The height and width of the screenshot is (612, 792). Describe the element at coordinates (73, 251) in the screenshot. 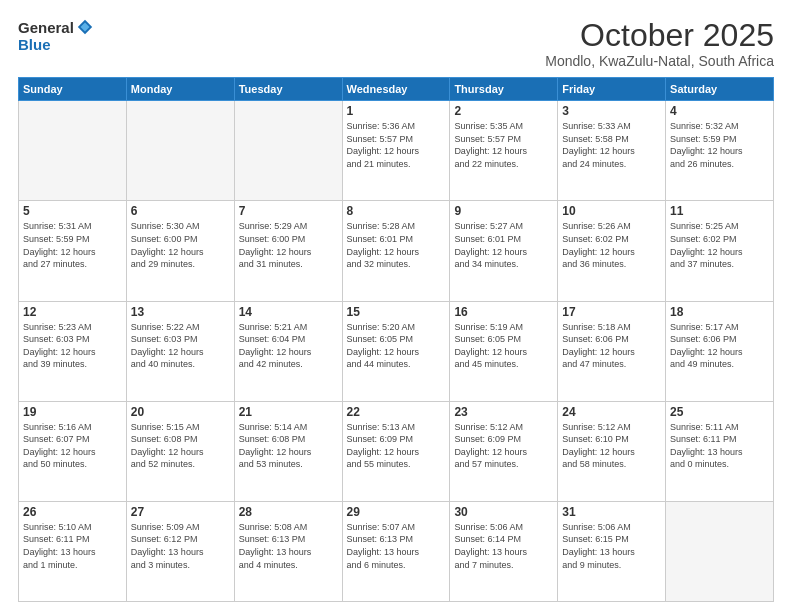

I see `table-row: 5Sunrise: 5:31 AM Sunset: 5:59 PM Daylig…` at that location.